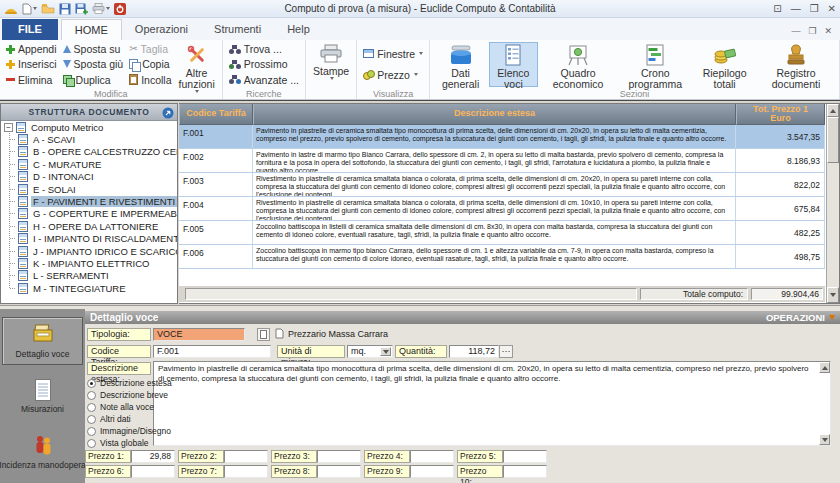 The width and height of the screenshot is (840, 483). I want to click on new-document-button, so click(30, 8).